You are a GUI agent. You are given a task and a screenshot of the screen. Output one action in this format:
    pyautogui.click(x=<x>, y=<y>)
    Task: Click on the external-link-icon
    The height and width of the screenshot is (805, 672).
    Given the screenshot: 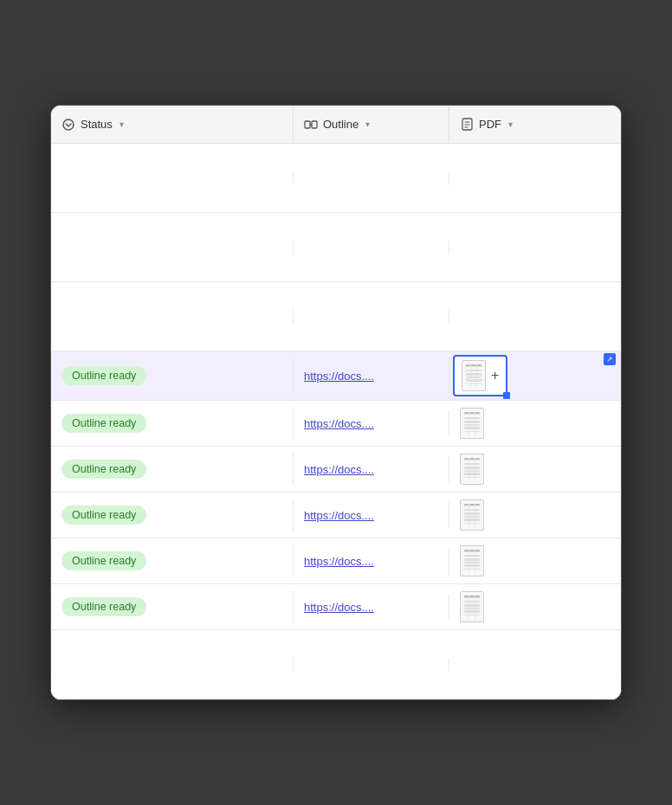 What is the action you would take?
    pyautogui.click(x=610, y=359)
    